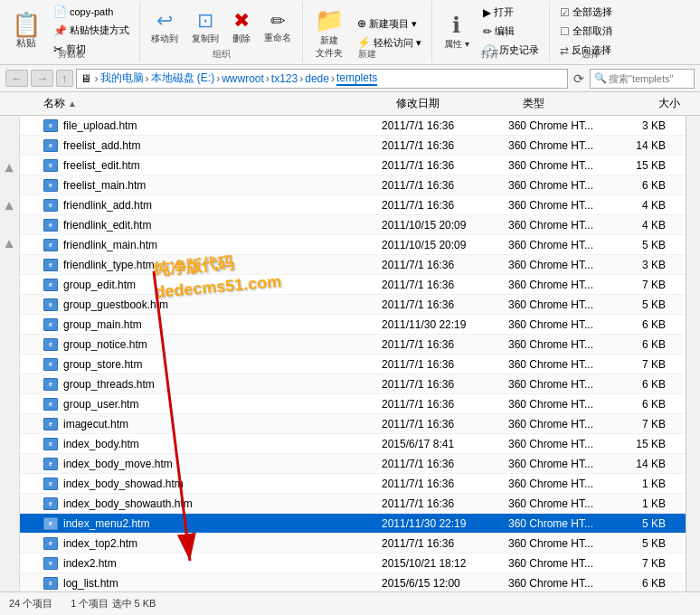 This screenshot has width=700, height=615. I want to click on file-item: e index_top2.htm 2011/7/1 16:36 360 Chro…, so click(353, 544).